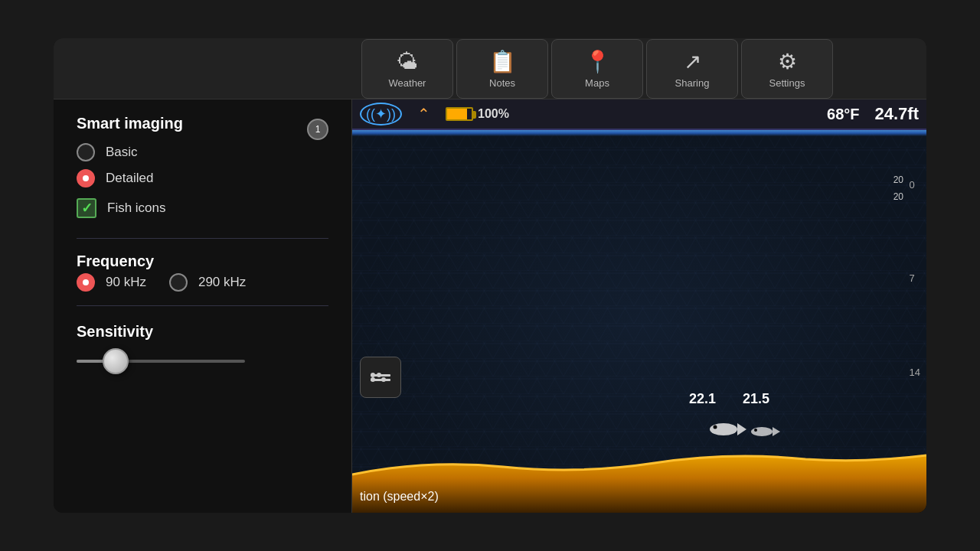  What do you see at coordinates (202, 347) in the screenshot?
I see `sensitivity-section: Sensitivity` at bounding box center [202, 347].